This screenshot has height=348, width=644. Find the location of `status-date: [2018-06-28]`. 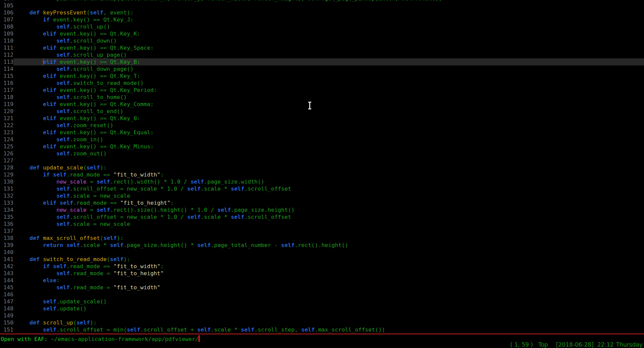

status-date: [2018-06-28] is located at coordinates (575, 345).